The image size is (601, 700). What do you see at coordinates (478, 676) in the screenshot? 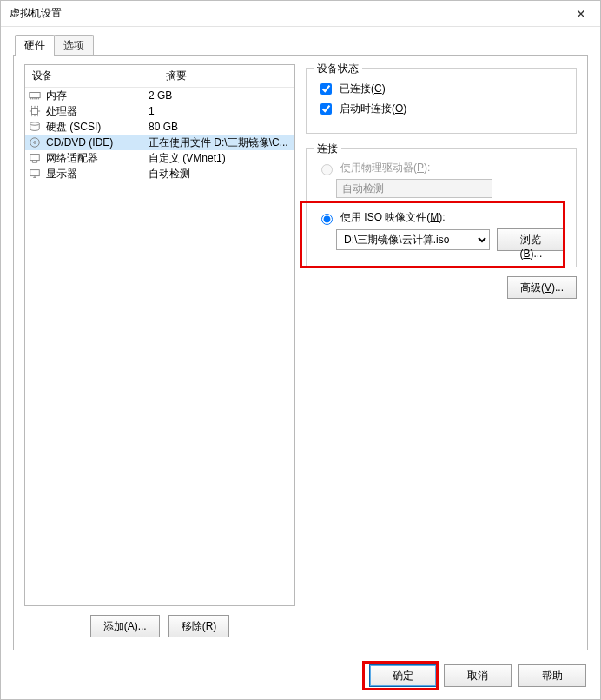
I see `cancel-button: 取消` at bounding box center [478, 676].